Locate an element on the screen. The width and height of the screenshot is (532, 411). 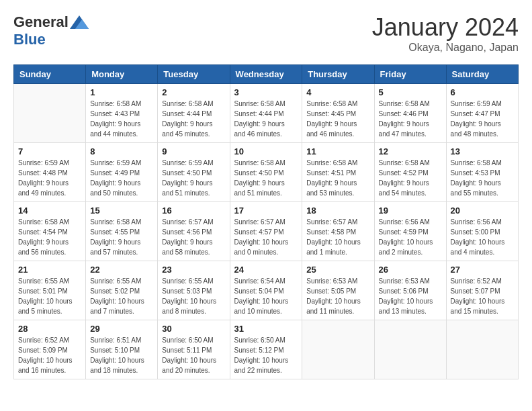
day-info: Sunrise: 6:59 AM Sunset: 4:47 PM Dayligh… is located at coordinates (482, 119).